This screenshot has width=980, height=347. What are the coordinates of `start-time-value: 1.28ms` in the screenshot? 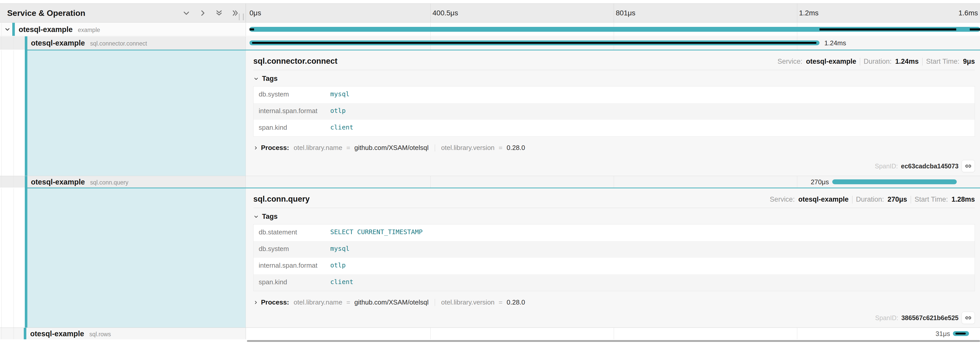 It's located at (963, 200).